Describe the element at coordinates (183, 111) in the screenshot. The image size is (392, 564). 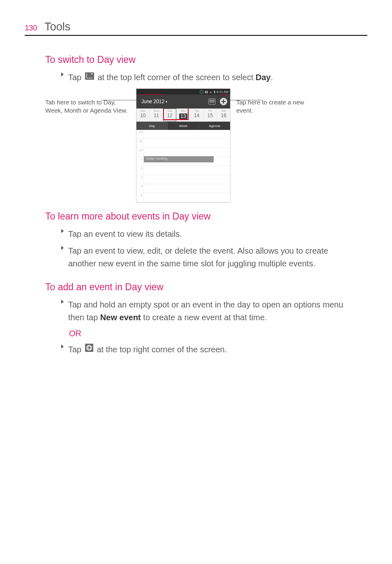
I see `dow: Wed` at that location.